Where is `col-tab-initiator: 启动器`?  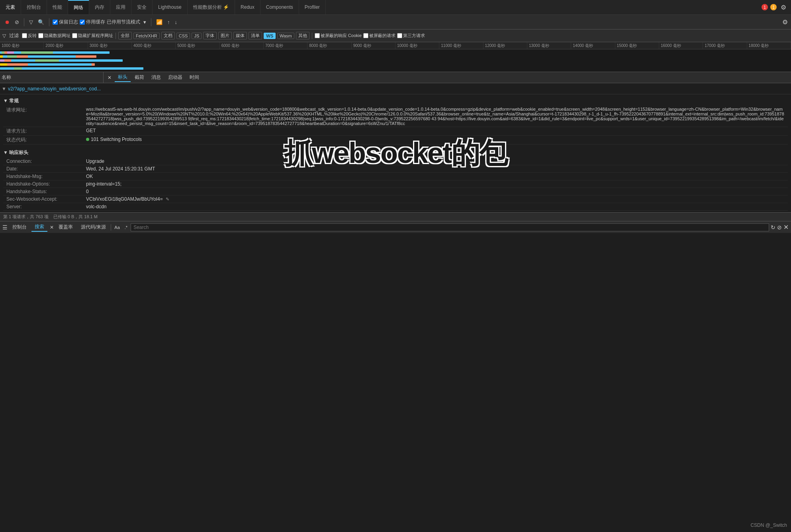 col-tab-initiator: 启动器 is located at coordinates (175, 77).